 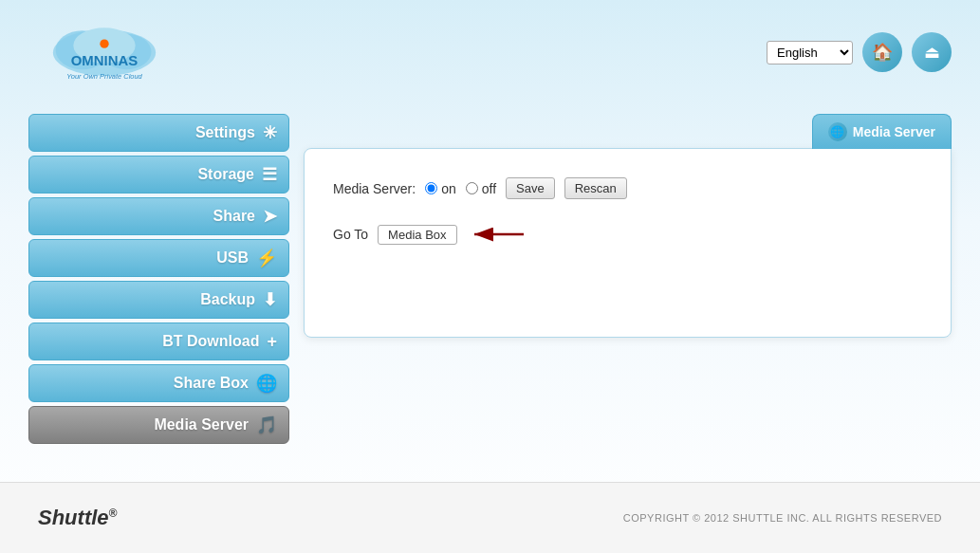 What do you see at coordinates (374, 189) in the screenshot?
I see `media-server-form-label: Media Server:` at bounding box center [374, 189].